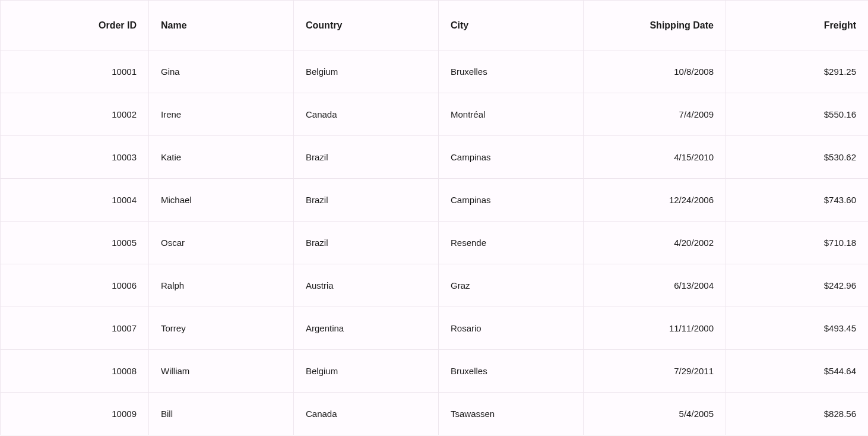 This screenshot has width=868, height=436. What do you see at coordinates (75, 371) in the screenshot?
I see `cell-order-id: 10008` at bounding box center [75, 371].